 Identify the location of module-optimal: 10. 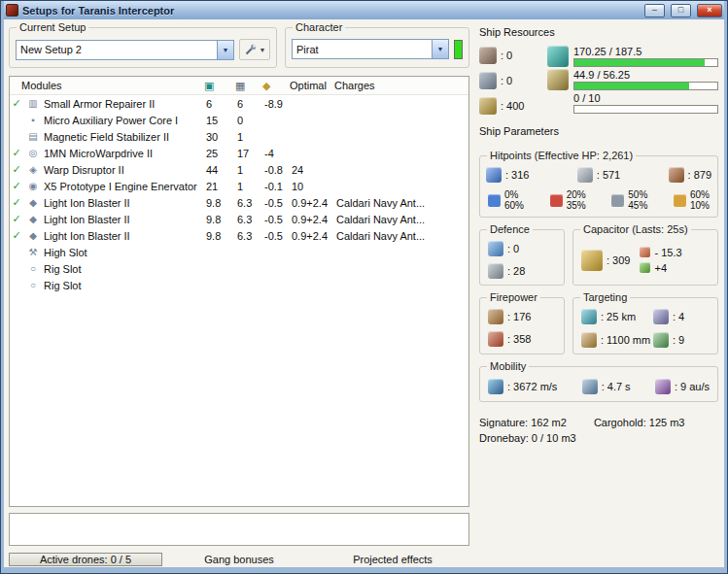
(312, 186).